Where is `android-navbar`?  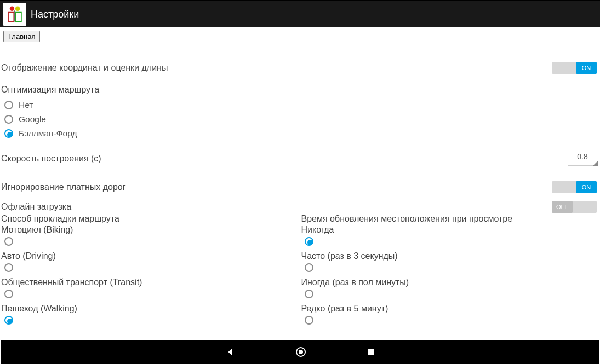 android-navbar is located at coordinates (300, 352).